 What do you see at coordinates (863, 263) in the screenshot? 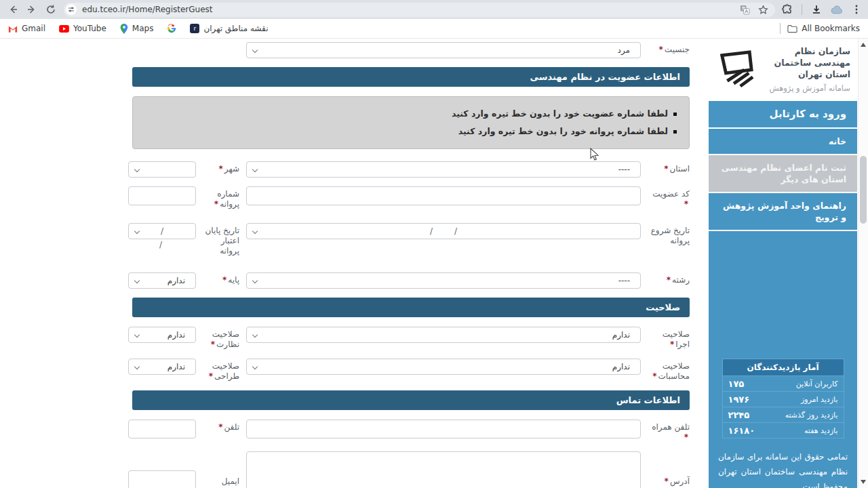
I see `page-scrollbar` at bounding box center [863, 263].